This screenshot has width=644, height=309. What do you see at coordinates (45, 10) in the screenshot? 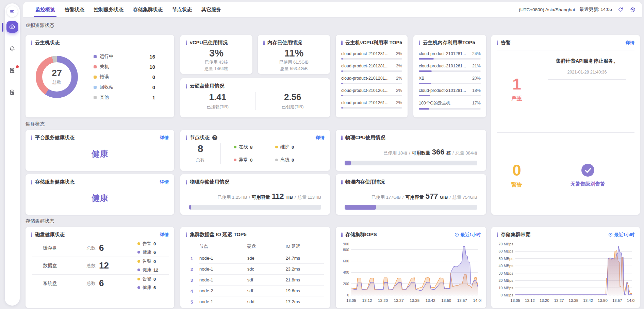
I see `tab-monitoring-overview: 监控概览` at bounding box center [45, 10].